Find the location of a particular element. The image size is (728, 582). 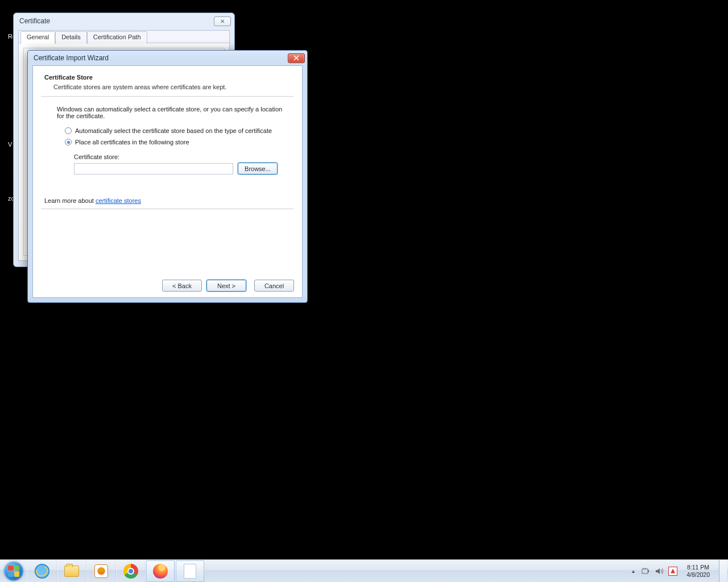

cancel-button: Cancel is located at coordinates (274, 285).